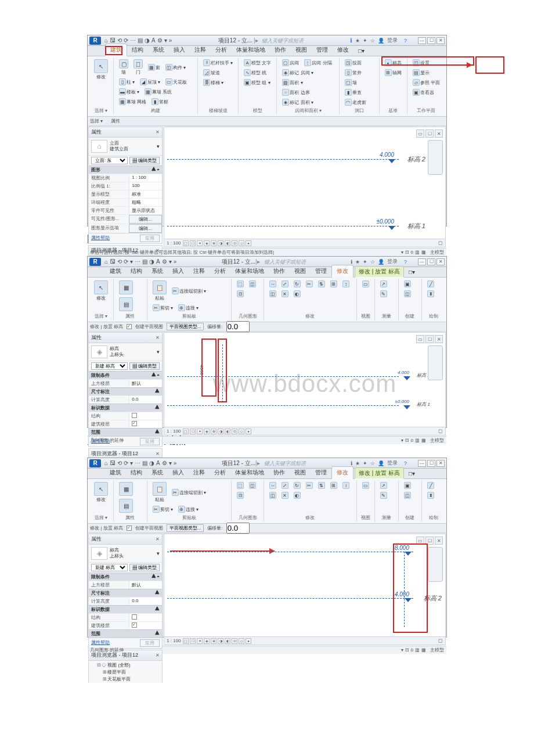 The width and height of the screenshot is (534, 756). I want to click on status-icon-1: ⊡, so click(407, 650).